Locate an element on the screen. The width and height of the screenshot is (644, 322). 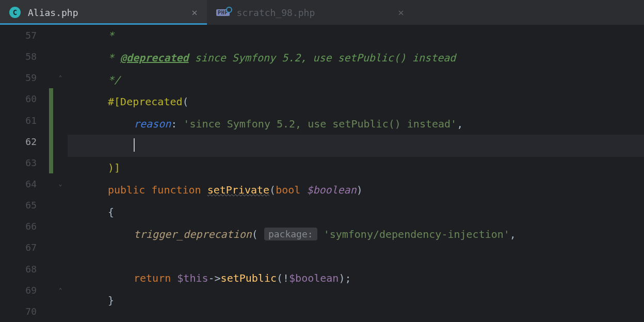
line-number: 68 is located at coordinates (25, 269).